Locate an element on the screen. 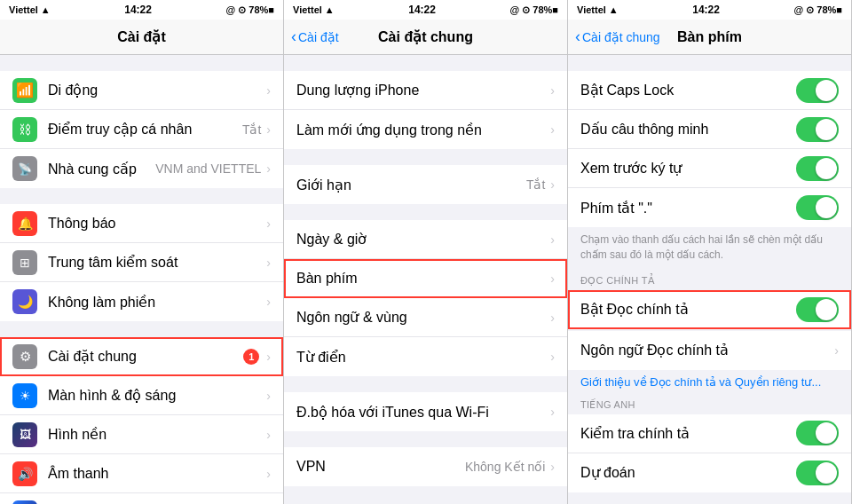  chevron-ban-phim: › is located at coordinates (552, 279).